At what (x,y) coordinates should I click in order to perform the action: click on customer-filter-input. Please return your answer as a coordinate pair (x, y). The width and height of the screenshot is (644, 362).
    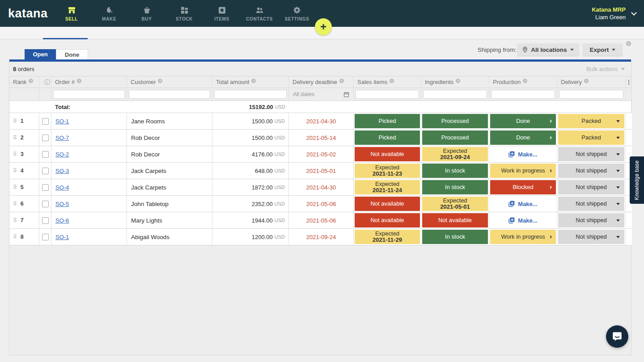
    Looking at the image, I should click on (169, 94).